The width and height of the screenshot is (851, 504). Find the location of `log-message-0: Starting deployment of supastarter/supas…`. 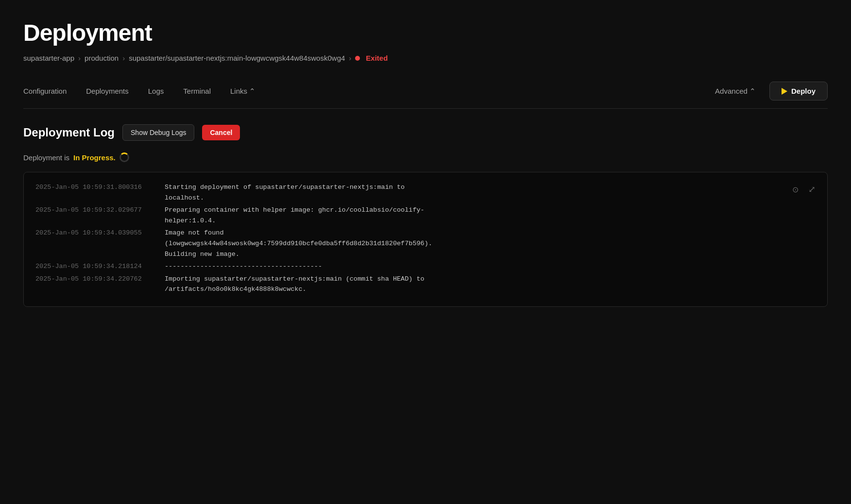

log-message-0: Starting deployment of supastarter/supas… is located at coordinates (490, 192).